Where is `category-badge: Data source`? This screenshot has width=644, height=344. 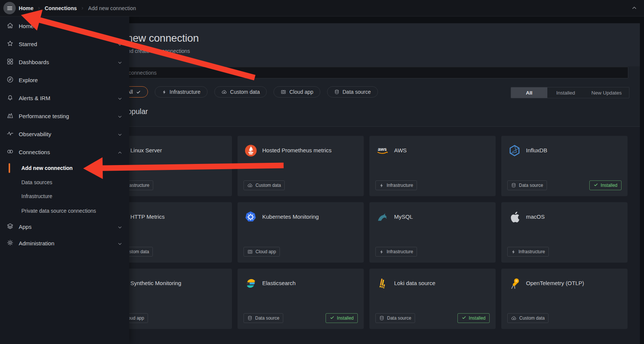
category-badge: Data source is located at coordinates (395, 318).